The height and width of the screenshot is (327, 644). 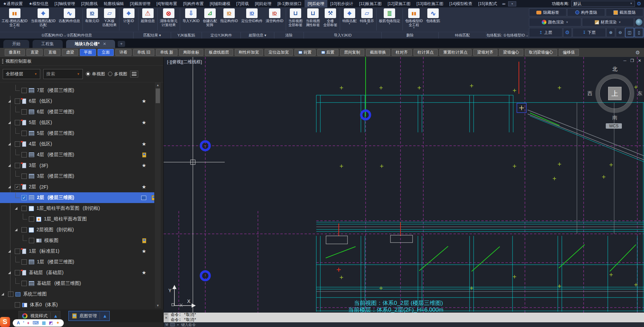 I want to click on toolbar-button-梁墙偏心: 梁墙偏心, so click(x=511, y=52).